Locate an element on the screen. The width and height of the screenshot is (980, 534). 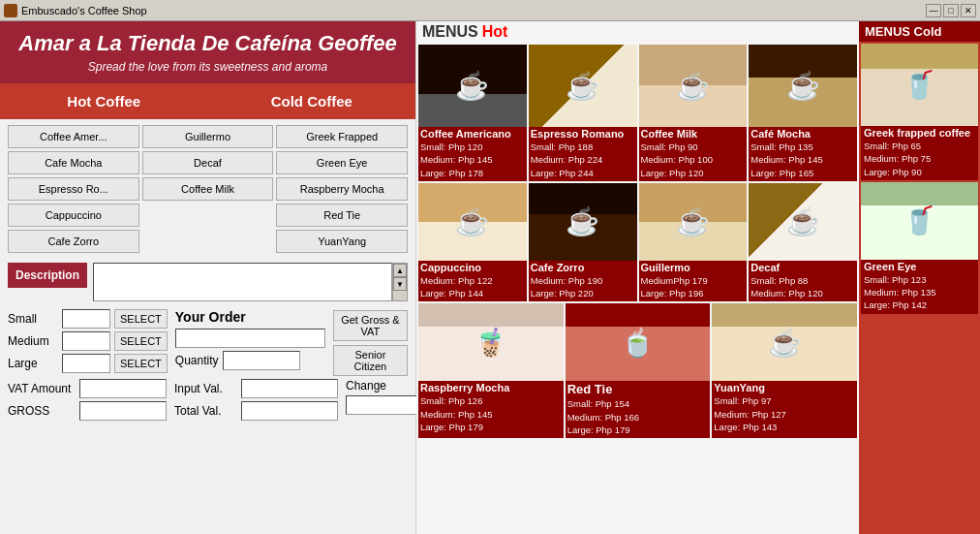
yuanyang-prices: Small: Php 97Medium: Php 127Large: Php 1… is located at coordinates (784, 415).